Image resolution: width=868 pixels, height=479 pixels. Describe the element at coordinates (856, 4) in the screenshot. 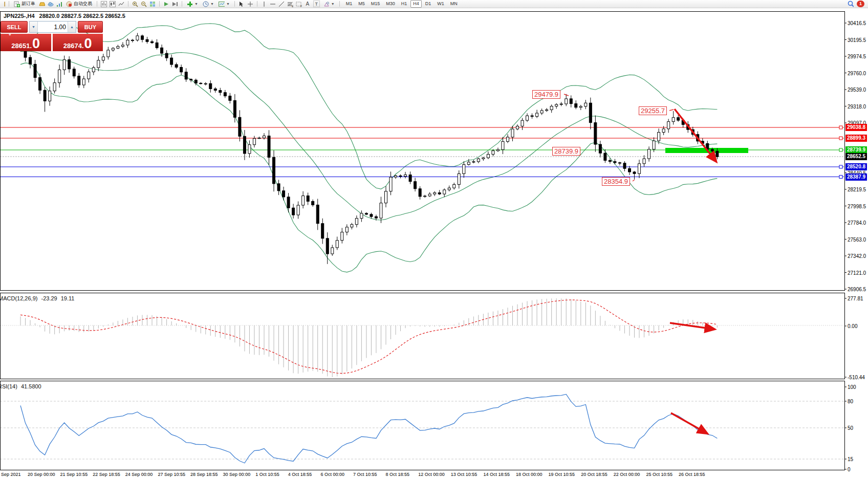

I see `toolbar-right-group: 1` at that location.